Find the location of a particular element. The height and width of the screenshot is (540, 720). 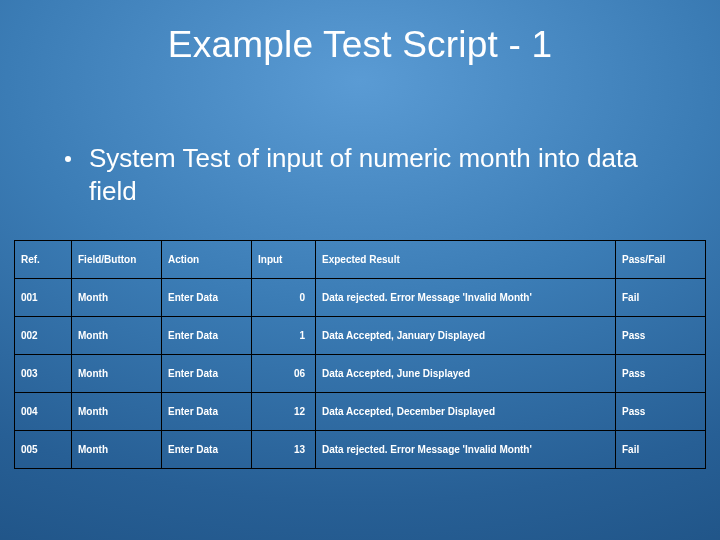

cell-input: 1 is located at coordinates (284, 336).